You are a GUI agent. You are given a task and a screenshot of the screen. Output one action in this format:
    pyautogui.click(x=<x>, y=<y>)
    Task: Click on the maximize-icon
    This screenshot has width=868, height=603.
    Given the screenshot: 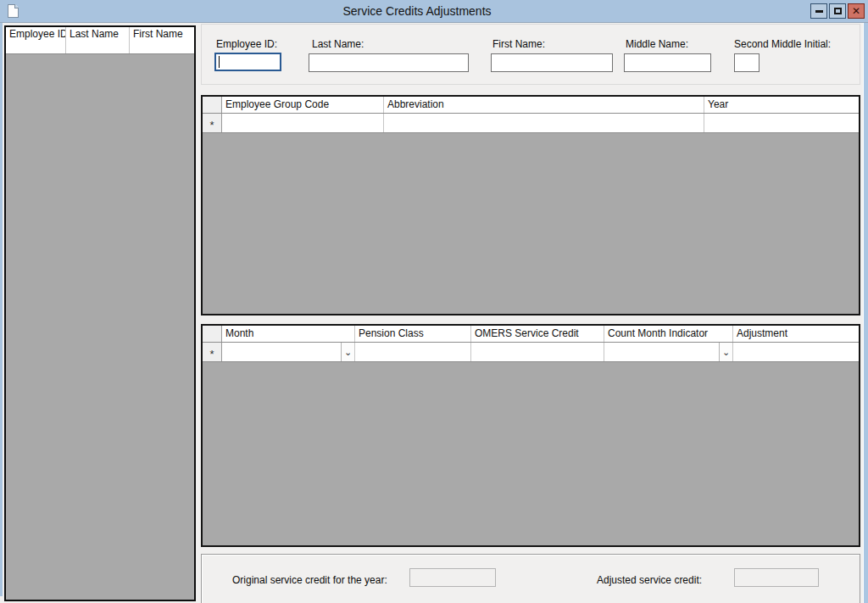 What is the action you would take?
    pyautogui.click(x=837, y=11)
    